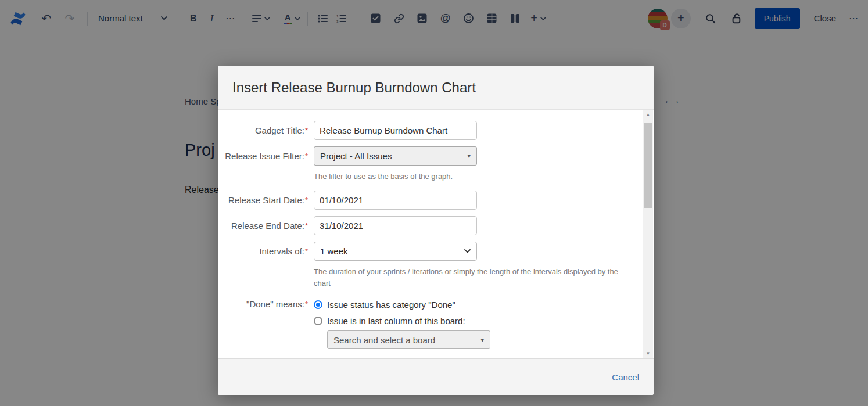  What do you see at coordinates (424, 200) in the screenshot?
I see `release-start-date-row: Release Start Date:*` at bounding box center [424, 200].